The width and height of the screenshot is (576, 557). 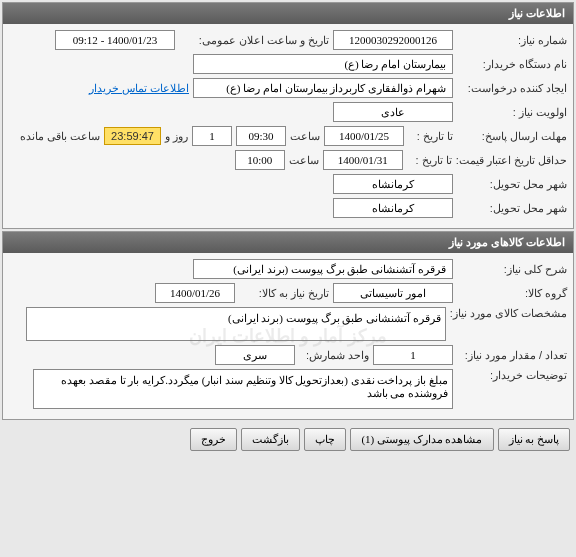 I want to click on buyer-org-label: نام دستگاه خریدار:, so click(x=512, y=64).